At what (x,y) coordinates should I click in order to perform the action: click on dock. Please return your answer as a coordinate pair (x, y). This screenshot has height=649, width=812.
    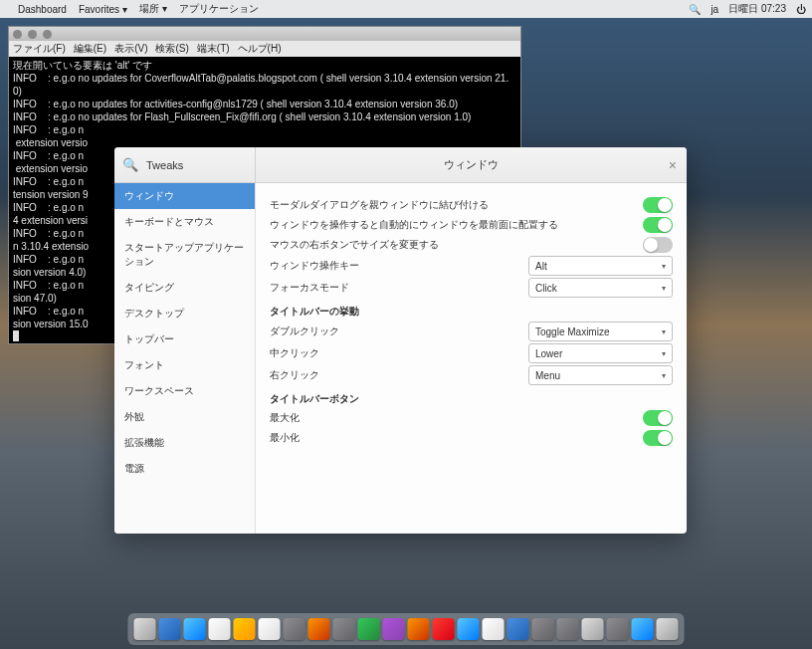
    Looking at the image, I should click on (406, 629).